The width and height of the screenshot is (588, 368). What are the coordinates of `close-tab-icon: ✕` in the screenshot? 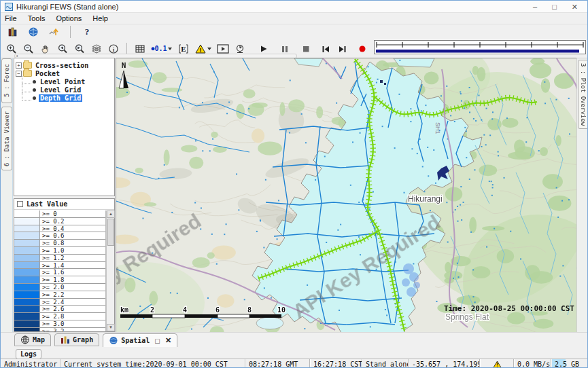 It's located at (169, 341).